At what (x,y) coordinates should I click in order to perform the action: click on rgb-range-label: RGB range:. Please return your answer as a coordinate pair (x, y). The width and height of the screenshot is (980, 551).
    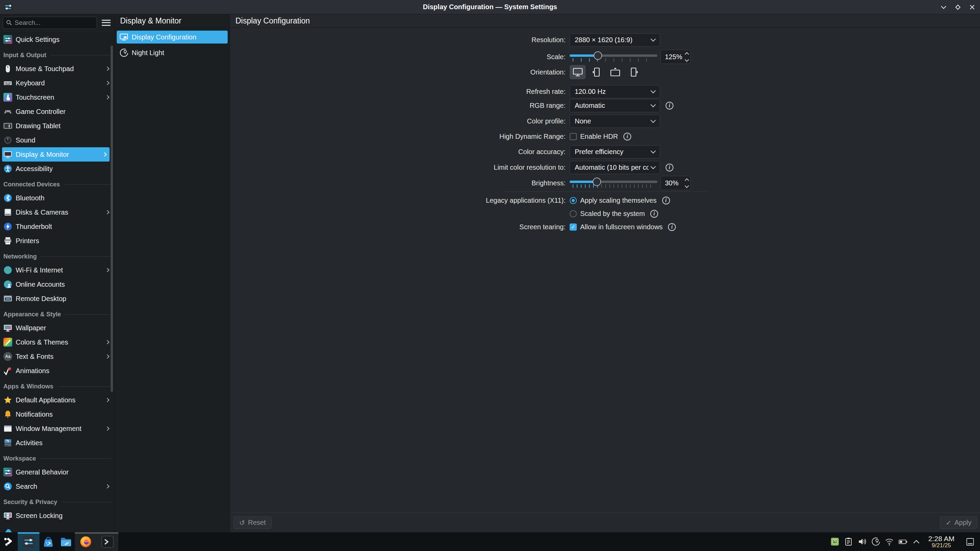
    Looking at the image, I should click on (400, 106).